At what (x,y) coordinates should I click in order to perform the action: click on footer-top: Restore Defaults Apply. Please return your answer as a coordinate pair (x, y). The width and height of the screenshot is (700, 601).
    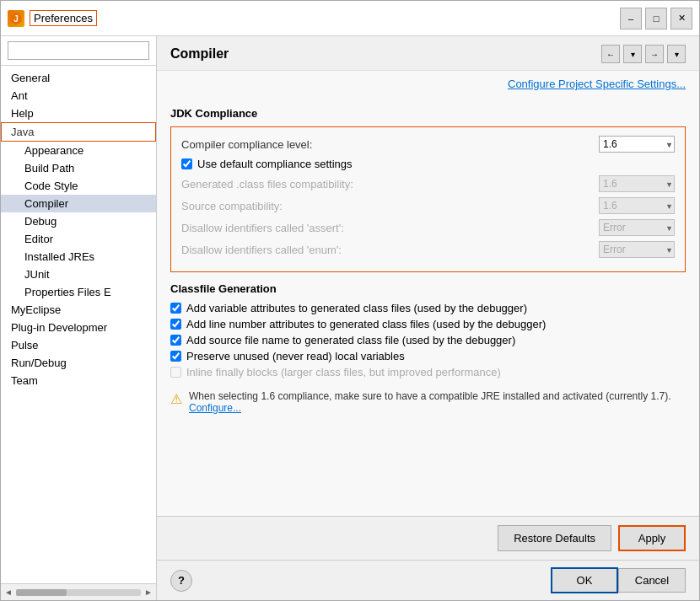
    Looking at the image, I should click on (428, 538).